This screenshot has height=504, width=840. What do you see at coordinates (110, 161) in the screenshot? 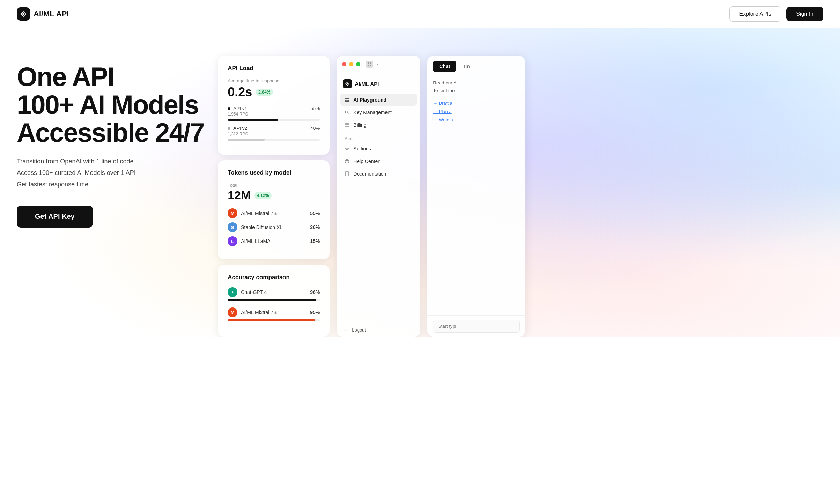
I see `subtitle-line1: Transition from OpenAI with 1 line of co…` at bounding box center [110, 161].